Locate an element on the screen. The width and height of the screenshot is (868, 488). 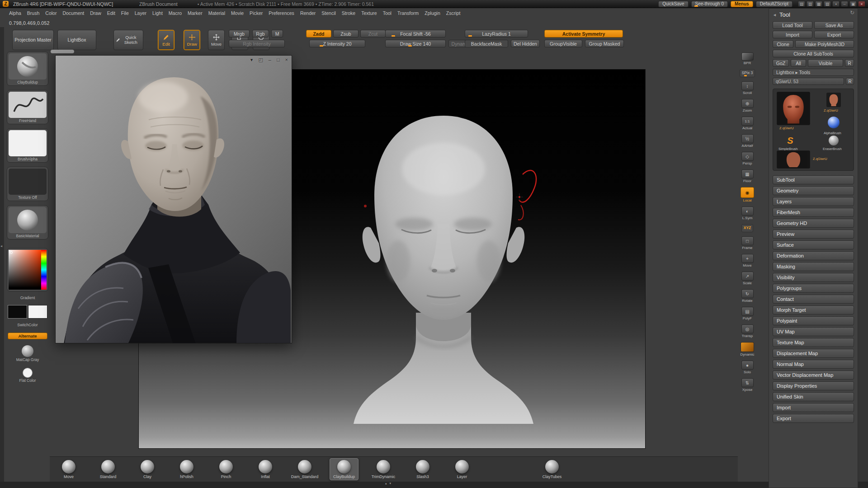
right-shelf-scale: ↗ Scale is located at coordinates (748, 278).